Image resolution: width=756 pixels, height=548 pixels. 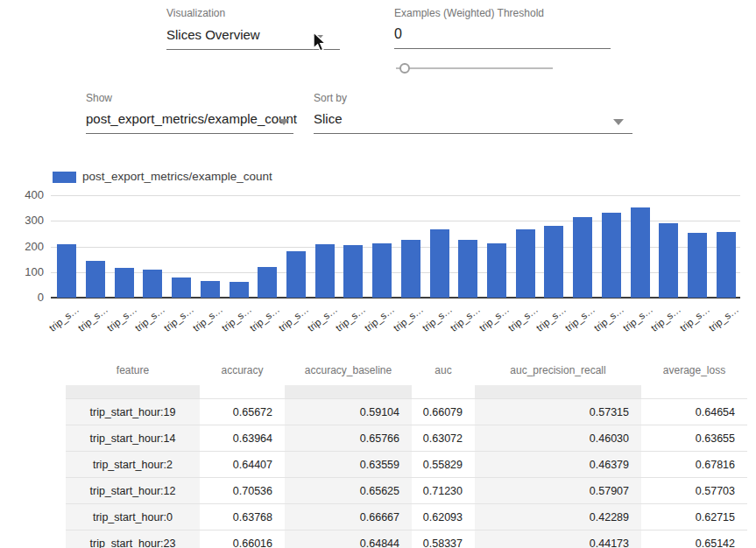 What do you see at coordinates (443, 539) in the screenshot?
I see `metric-cell: 0.58337` at bounding box center [443, 539].